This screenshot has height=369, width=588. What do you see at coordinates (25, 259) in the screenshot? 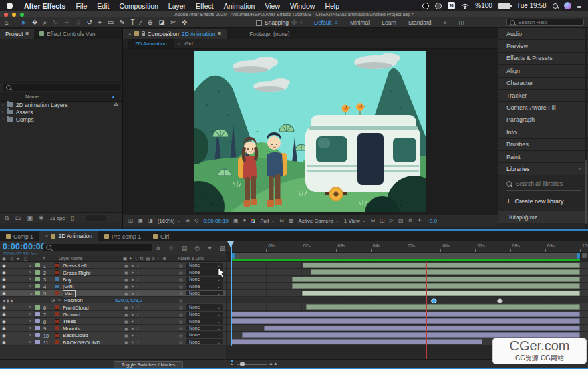
I see `av-column-icon: ◻` at bounding box center [25, 259].